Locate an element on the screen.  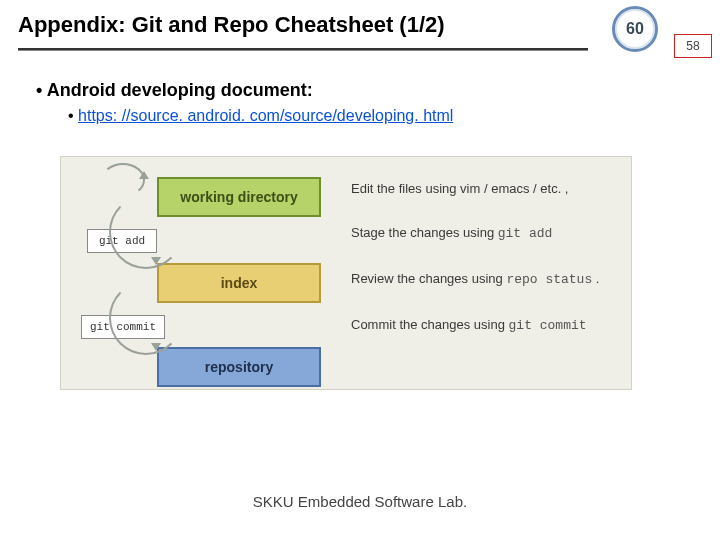
bullet-level2: https: //source. android. com/source/dev… is located at coordinates (374, 116).